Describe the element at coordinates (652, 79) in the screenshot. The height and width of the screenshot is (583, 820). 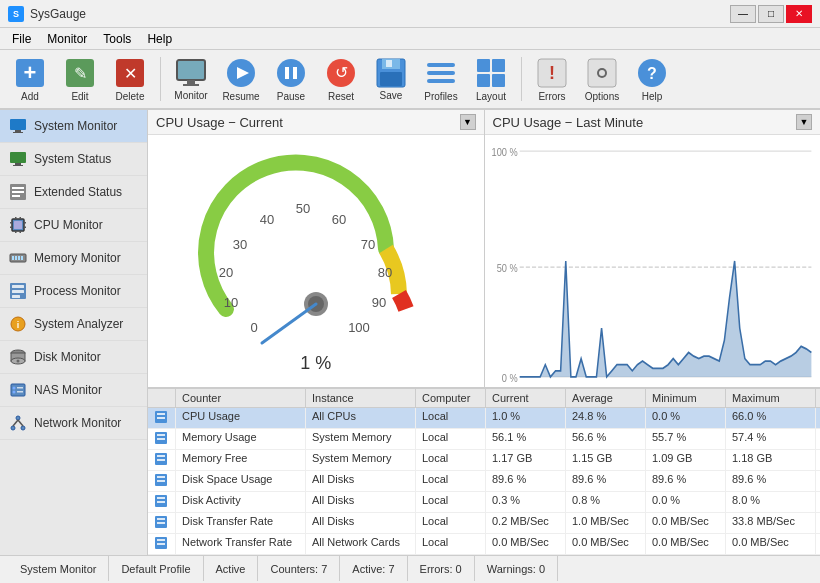
I see `help-button: ? Help` at that location.